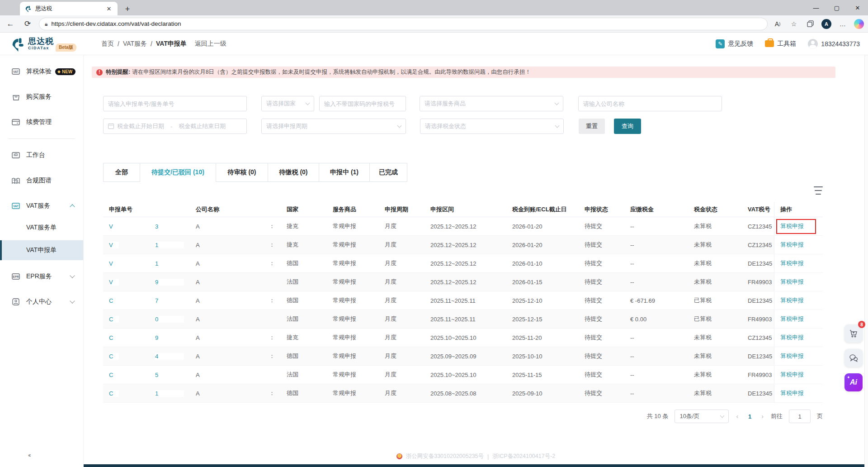  Describe the element at coordinates (866, 261) in the screenshot. I see `scrollbar` at that location.